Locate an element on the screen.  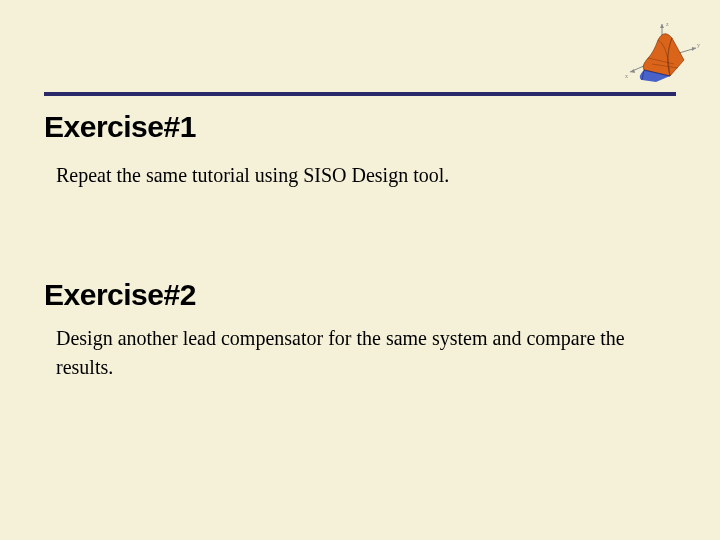
exercise-2-body: Design another lead compensator for the … is located at coordinates (343, 353).